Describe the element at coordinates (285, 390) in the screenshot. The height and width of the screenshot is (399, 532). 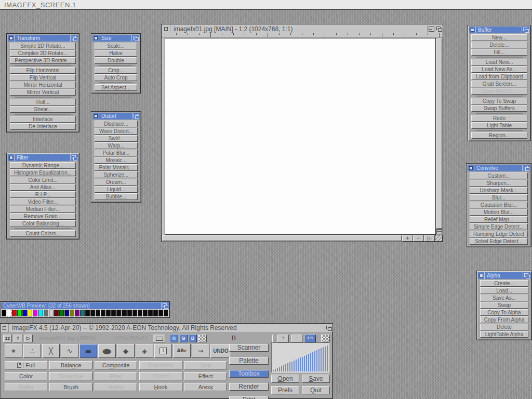
I see `prefs-button: Prefs` at that location.